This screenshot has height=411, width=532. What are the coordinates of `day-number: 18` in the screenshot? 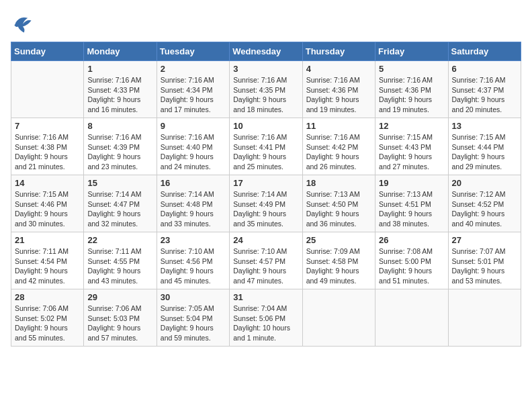 It's located at (339, 183).